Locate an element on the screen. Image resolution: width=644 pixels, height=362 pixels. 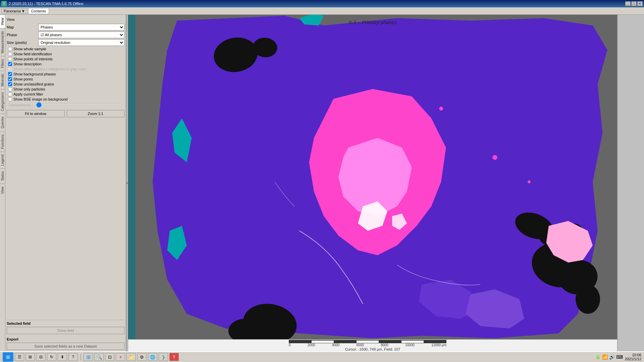
taskbar-divider is located at coordinates (80, 357).